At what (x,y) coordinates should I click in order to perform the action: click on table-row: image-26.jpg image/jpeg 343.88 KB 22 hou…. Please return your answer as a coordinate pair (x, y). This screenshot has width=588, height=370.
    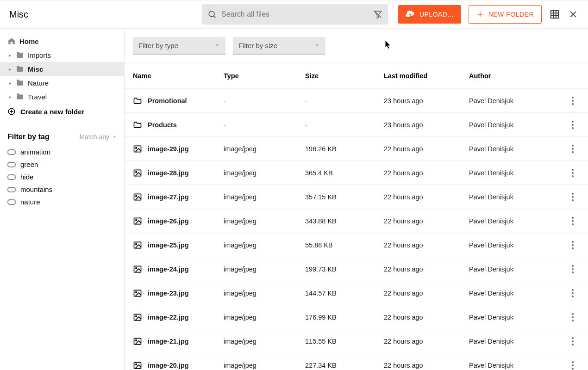
    Looking at the image, I should click on (357, 221).